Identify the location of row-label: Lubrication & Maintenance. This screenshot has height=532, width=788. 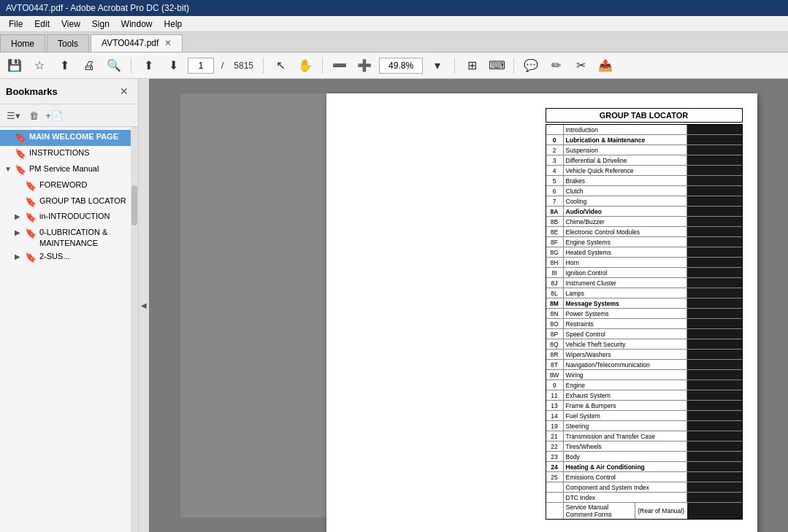
(625, 140).